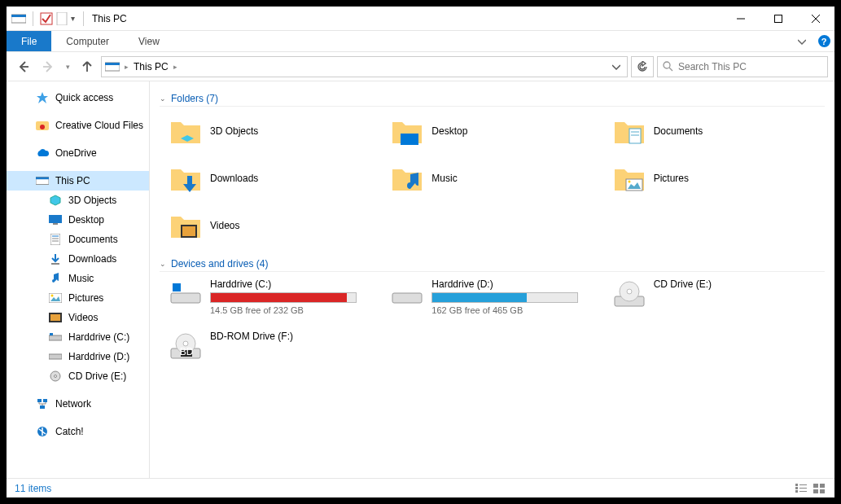 This screenshot has width=841, height=504. Describe the element at coordinates (719, 178) in the screenshot. I see `folder-pictures: Pictures` at that location.